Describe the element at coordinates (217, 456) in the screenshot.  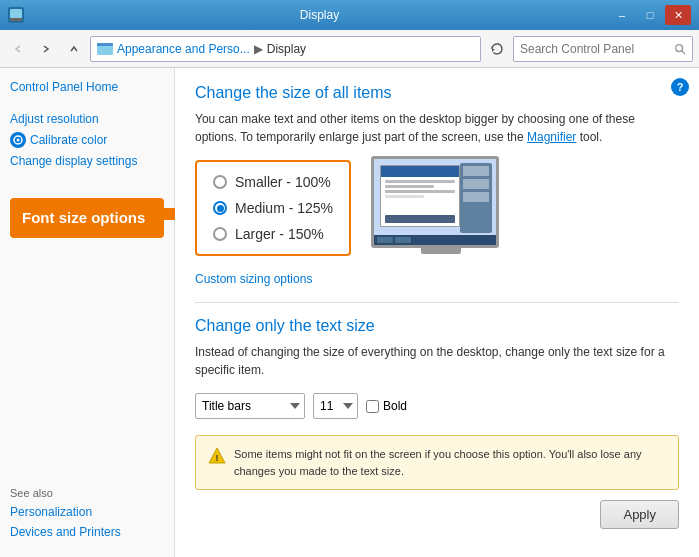
I see `warning-icon: !` at that location.